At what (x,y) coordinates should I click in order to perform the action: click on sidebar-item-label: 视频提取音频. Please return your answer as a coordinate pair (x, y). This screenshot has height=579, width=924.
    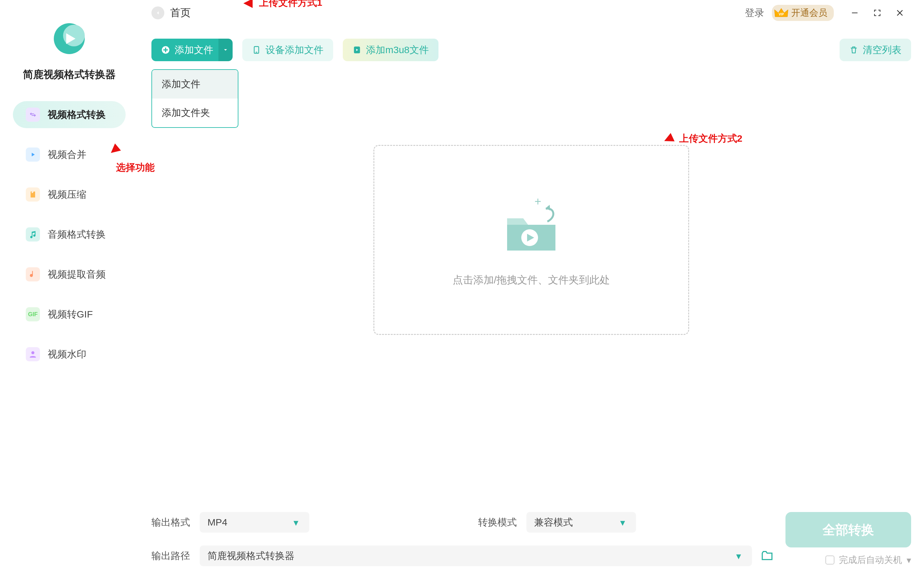
    Looking at the image, I should click on (77, 275).